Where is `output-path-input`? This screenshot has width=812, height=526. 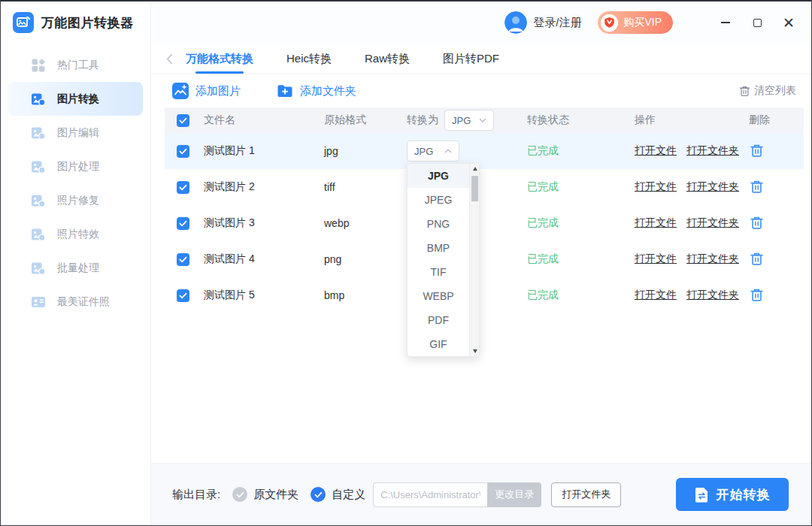 output-path-input is located at coordinates (430, 494).